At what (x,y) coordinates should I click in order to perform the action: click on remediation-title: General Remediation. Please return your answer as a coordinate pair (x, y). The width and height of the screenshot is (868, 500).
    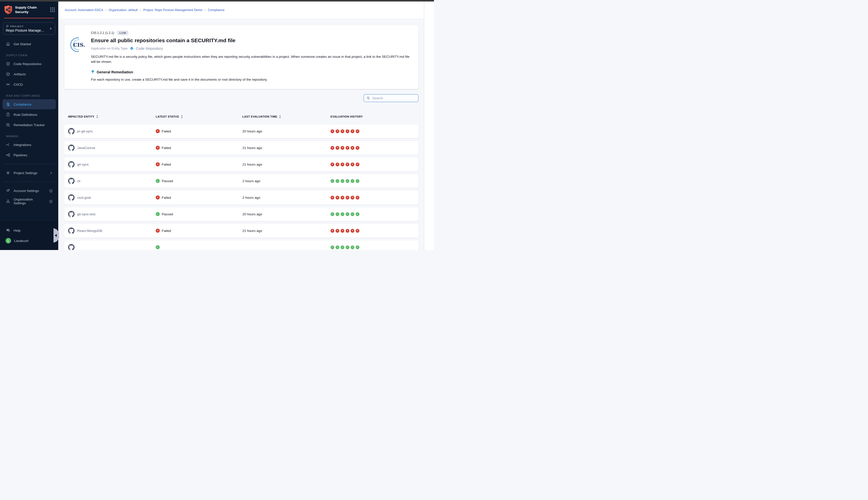
    Looking at the image, I should click on (115, 72).